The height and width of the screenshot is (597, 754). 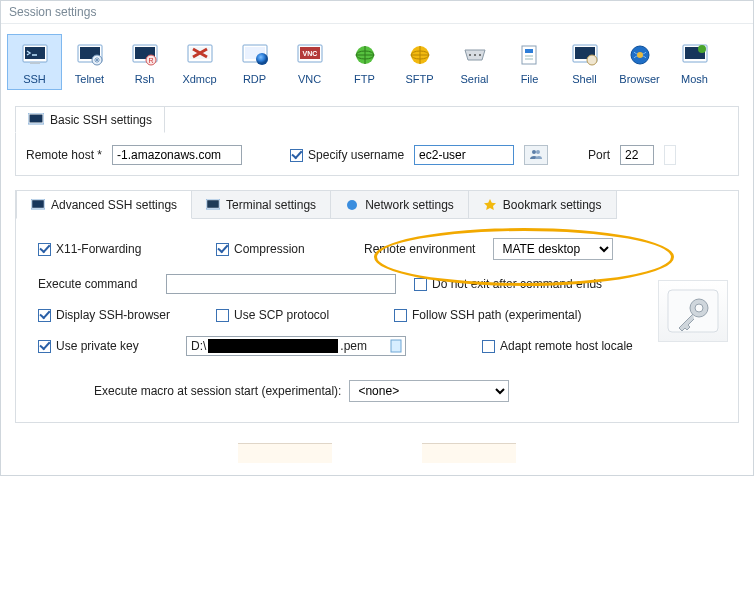 What do you see at coordinates (199, 79) in the screenshot?
I see `label: Xdmcp` at bounding box center [199, 79].